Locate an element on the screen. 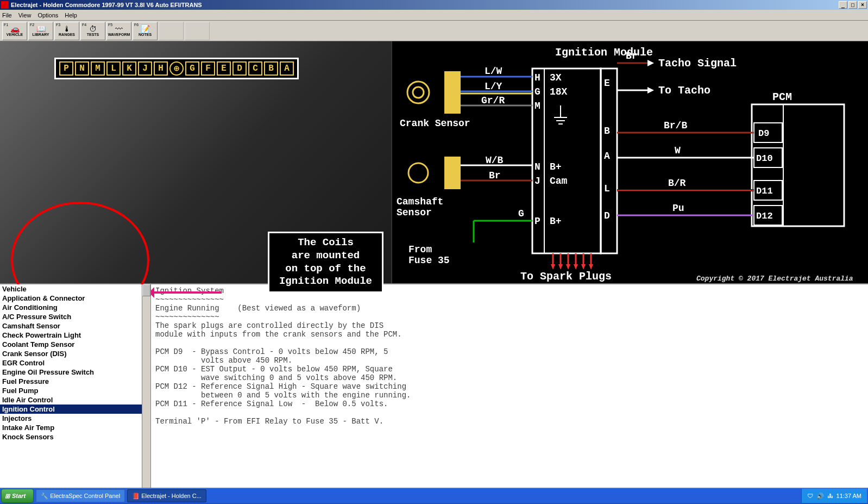 Image resolution: width=868 pixels, height=504 pixels. menu-view: View is located at coordinates (25, 15).